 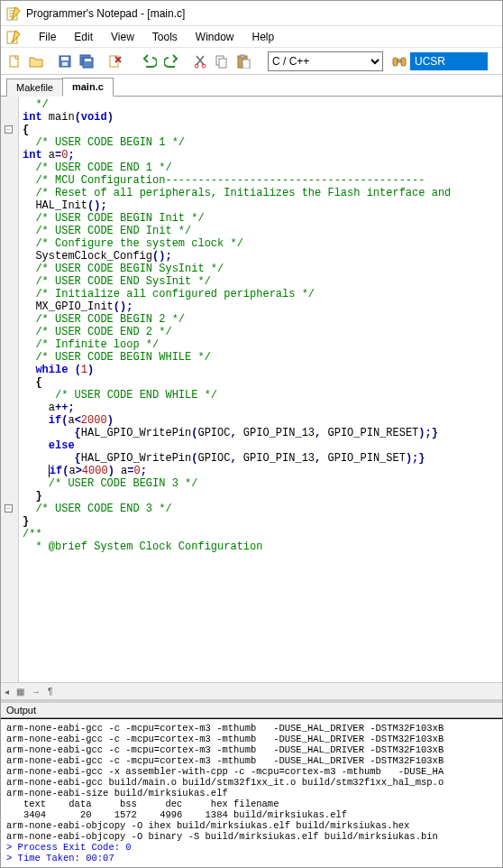 I want to click on document-tabs: Makefile main.c, so click(x=252, y=86).